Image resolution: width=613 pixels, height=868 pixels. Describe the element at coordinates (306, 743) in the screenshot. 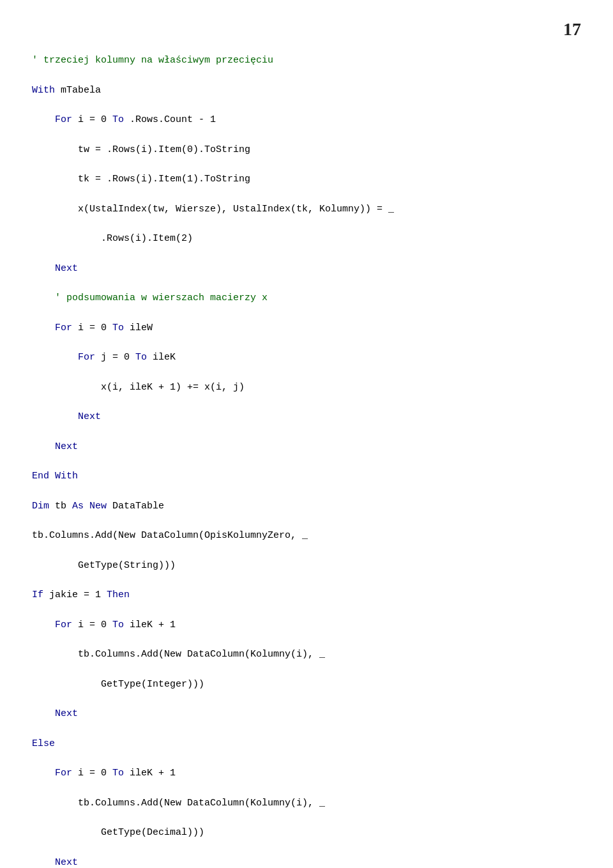

I see `line-24: Else` at that location.